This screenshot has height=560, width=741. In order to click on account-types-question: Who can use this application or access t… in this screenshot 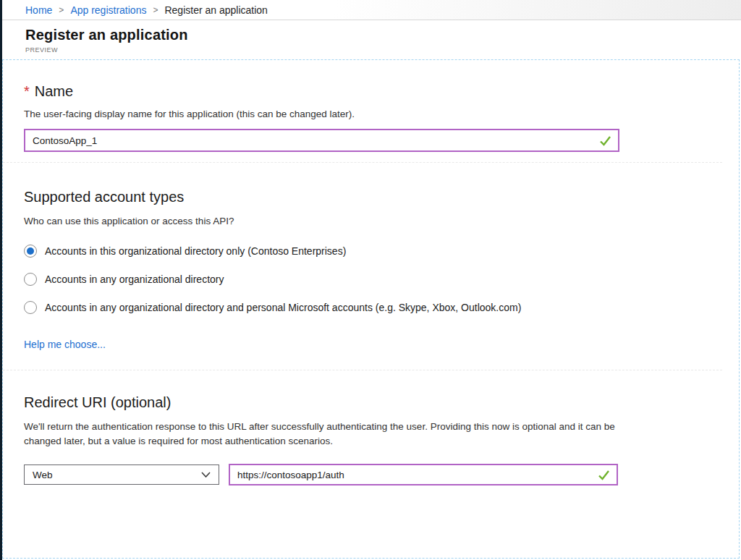, I will do `click(373, 221)`.